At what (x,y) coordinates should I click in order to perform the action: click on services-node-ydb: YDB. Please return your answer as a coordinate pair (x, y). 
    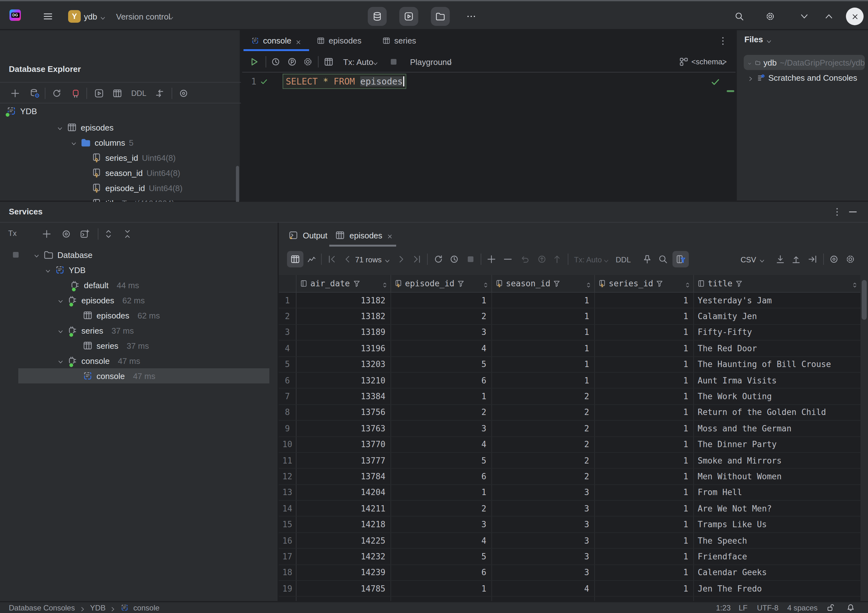
    Looking at the image, I should click on (65, 270).